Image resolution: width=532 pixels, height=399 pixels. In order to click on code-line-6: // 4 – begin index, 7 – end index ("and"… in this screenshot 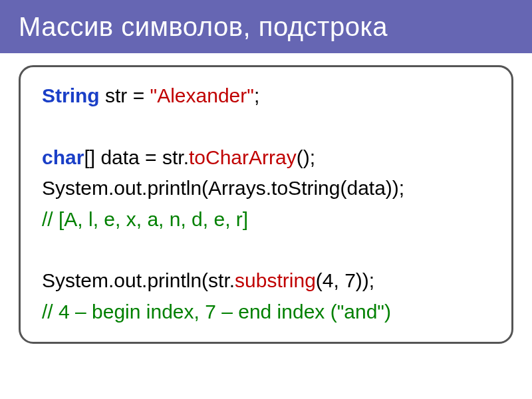, I will do `click(274, 313)`.